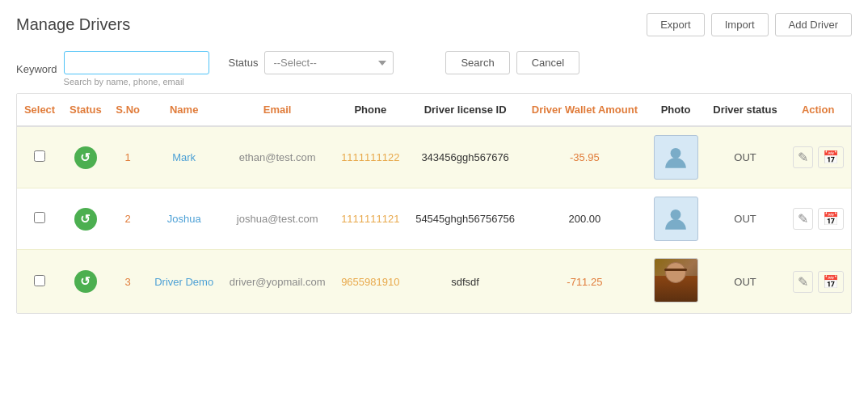  Describe the element at coordinates (137, 63) in the screenshot. I see `keyword-input` at that location.